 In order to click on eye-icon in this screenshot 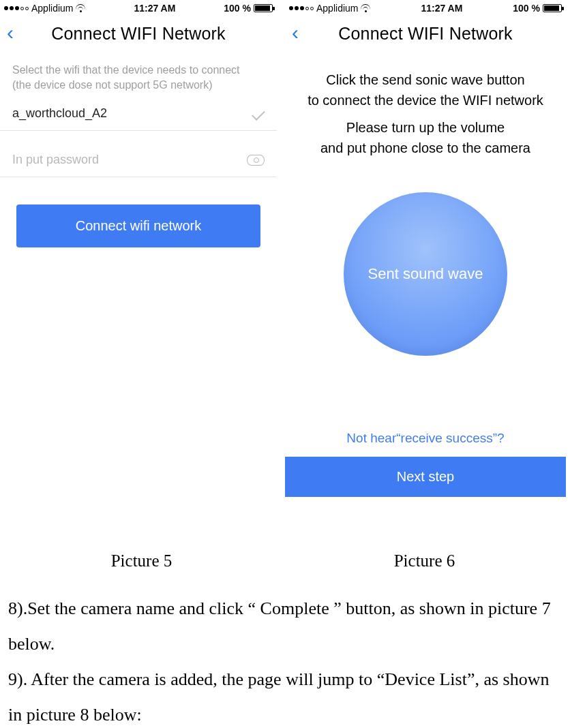, I will do `click(256, 160)`.